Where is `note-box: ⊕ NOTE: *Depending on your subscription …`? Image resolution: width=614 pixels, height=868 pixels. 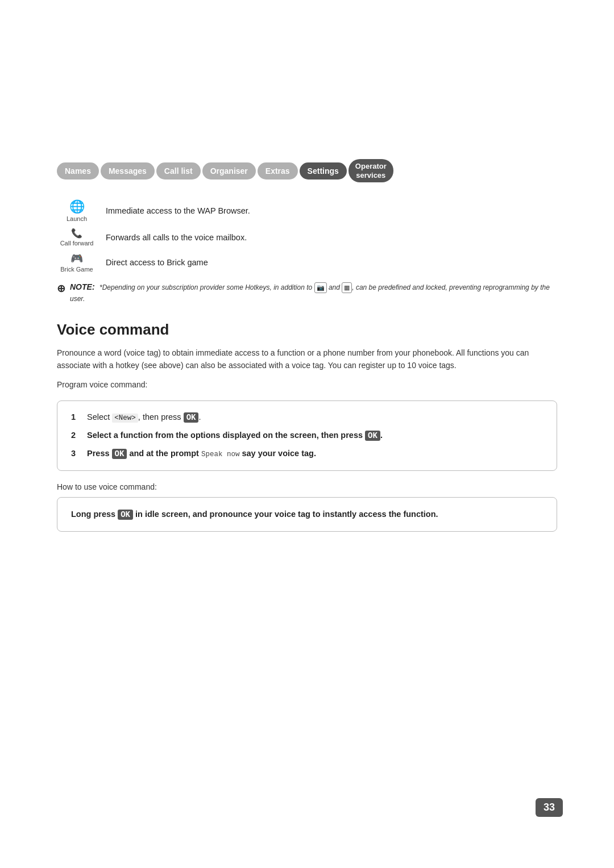
note-box: ⊕ NOTE: *Depending on your subscription … is located at coordinates (307, 293).